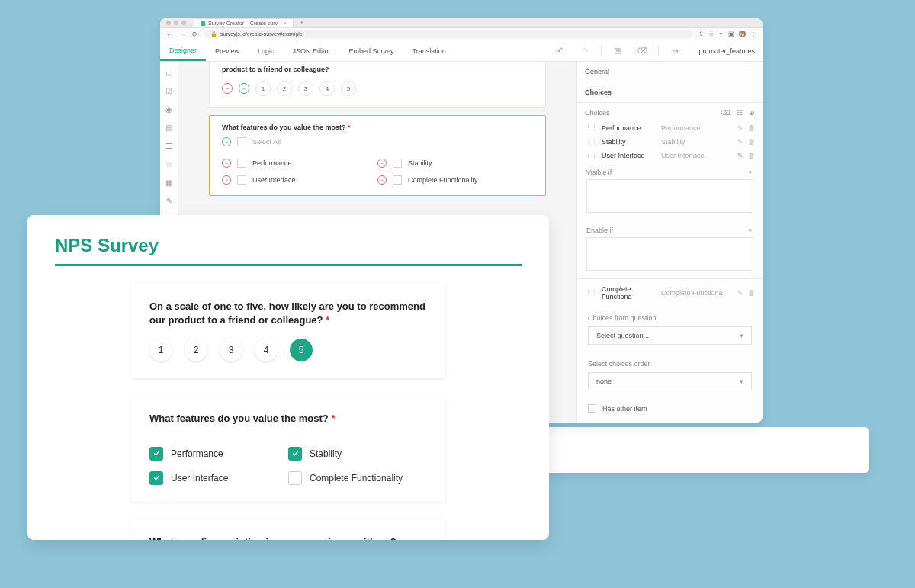 Image resolution: width=915 pixels, height=588 pixels. I want to click on collapse-panel-icon: ⇥, so click(675, 51).